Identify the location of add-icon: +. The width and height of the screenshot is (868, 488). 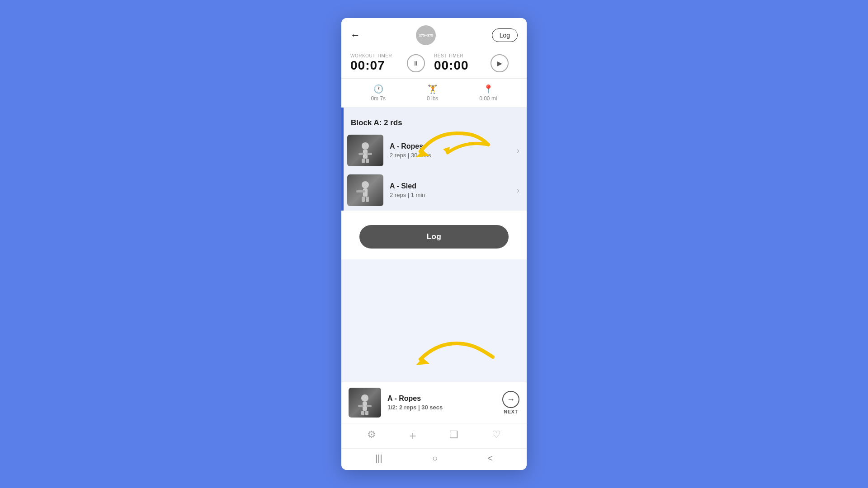
(413, 436).